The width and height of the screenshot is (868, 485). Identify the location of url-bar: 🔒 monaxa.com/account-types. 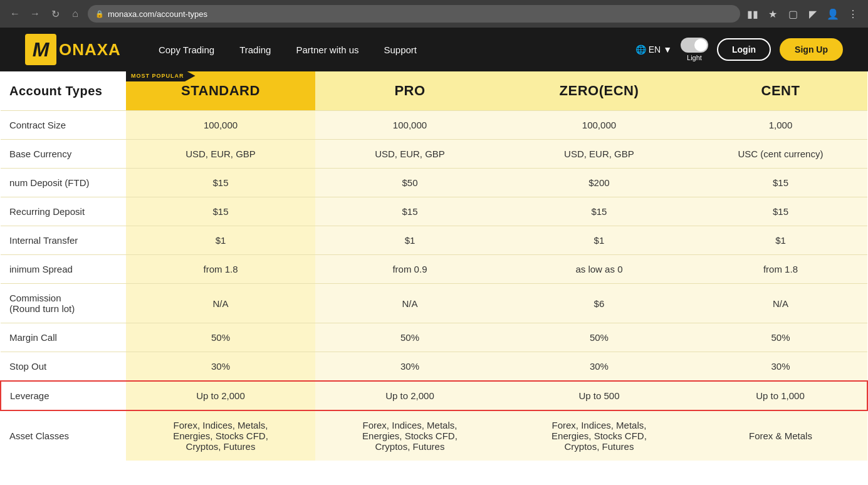
(414, 14).